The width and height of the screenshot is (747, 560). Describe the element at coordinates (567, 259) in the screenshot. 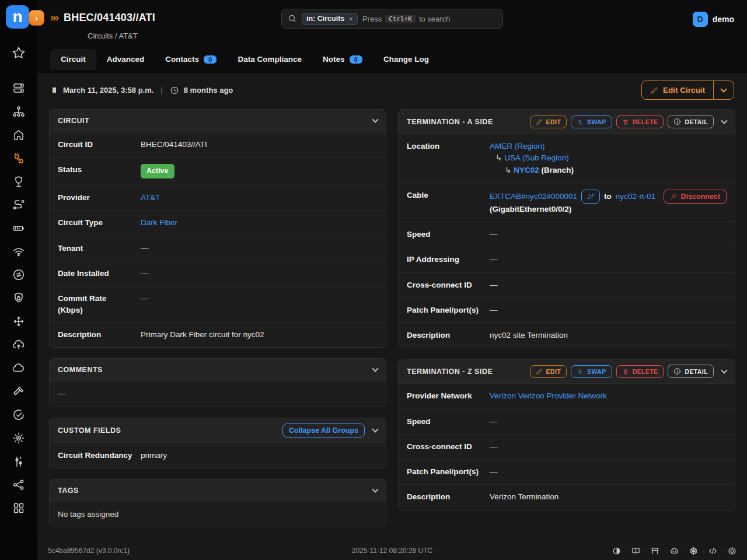

I see `table-row: IP Addressing—` at that location.